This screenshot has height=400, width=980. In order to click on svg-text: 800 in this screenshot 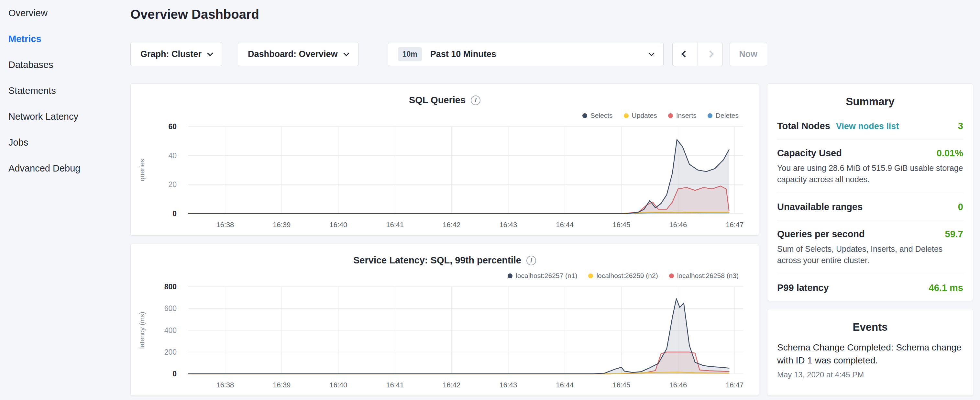, I will do `click(170, 287)`.